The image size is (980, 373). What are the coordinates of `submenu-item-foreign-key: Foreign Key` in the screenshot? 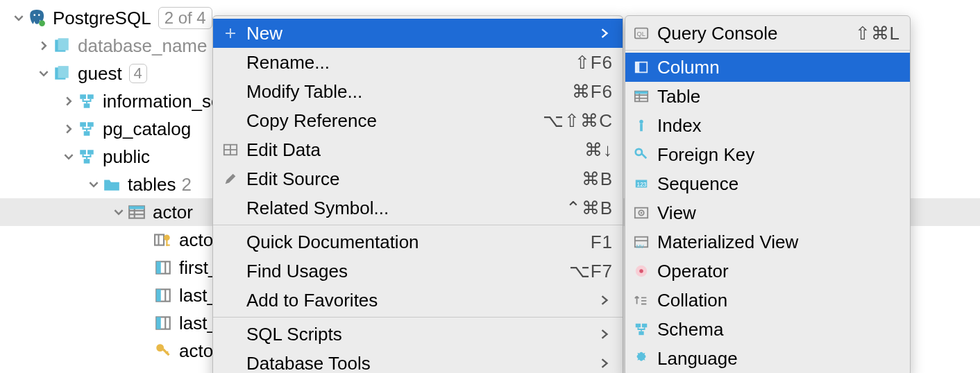 It's located at (768, 155).